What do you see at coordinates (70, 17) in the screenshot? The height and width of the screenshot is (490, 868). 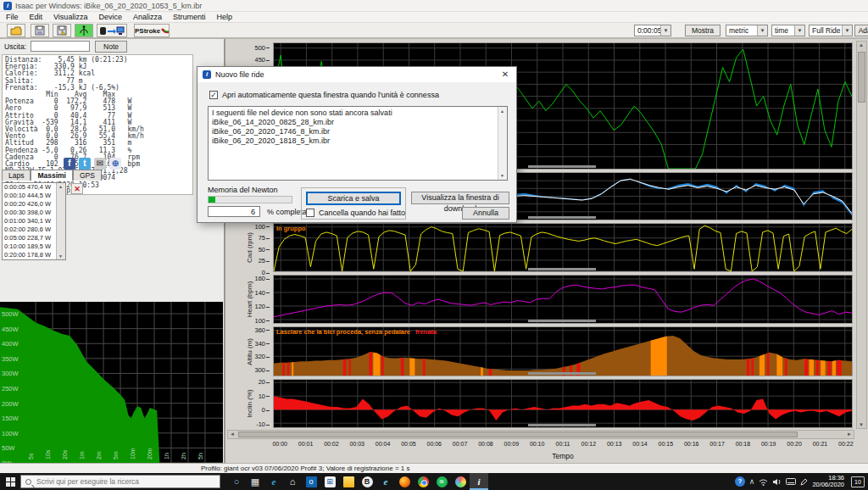 I see `menu-item-visualizza: Visualizza` at bounding box center [70, 17].